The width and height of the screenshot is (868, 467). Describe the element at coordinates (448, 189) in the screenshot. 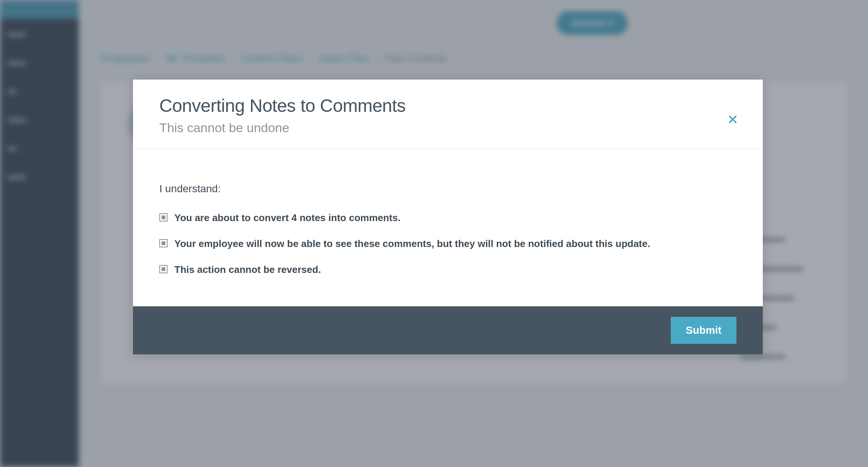

I see `intro-text: I understand:` at that location.